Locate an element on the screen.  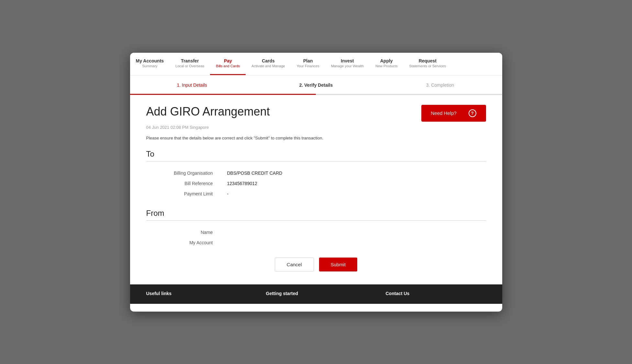
footer-heading-2: Contact Us is located at coordinates (436, 293).